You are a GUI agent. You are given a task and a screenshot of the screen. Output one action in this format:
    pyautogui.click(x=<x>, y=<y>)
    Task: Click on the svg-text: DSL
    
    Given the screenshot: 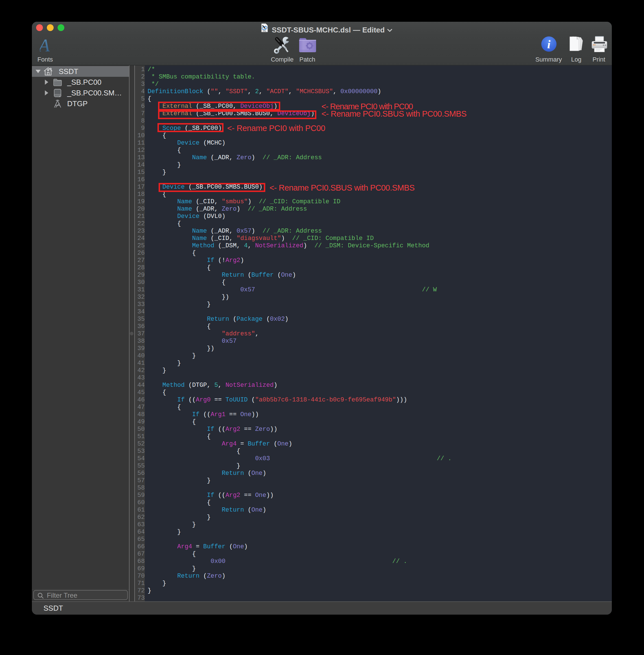 What is the action you would take?
    pyautogui.click(x=264, y=31)
    